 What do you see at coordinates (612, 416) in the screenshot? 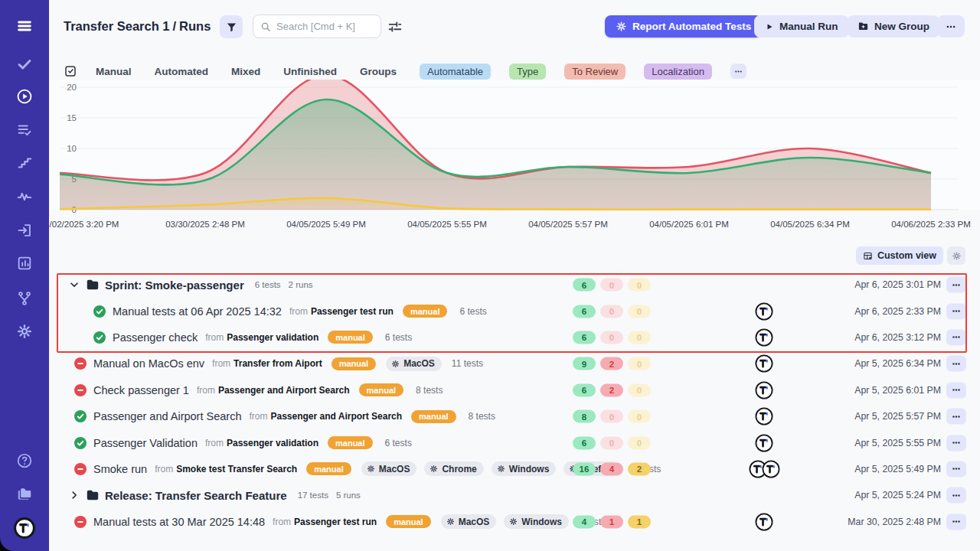
I see `result-counts: 800` at bounding box center [612, 416].